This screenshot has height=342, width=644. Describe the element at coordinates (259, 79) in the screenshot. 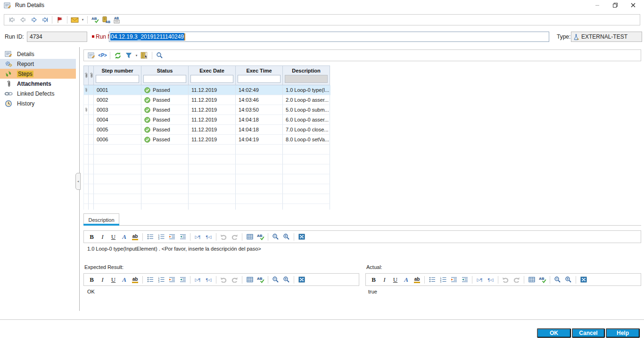

I see `filter-exec-time-input` at that location.